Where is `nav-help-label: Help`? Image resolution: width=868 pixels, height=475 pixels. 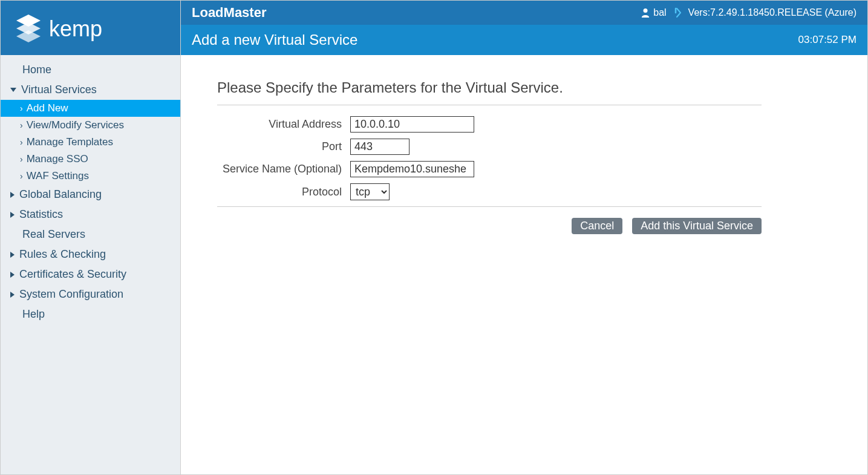
nav-help-label: Help is located at coordinates (34, 315).